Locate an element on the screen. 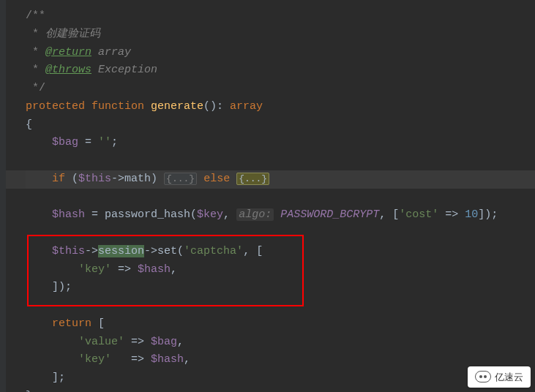 This screenshot has height=392, width=535. code-line: protected function generate(): array is located at coordinates (280, 107).